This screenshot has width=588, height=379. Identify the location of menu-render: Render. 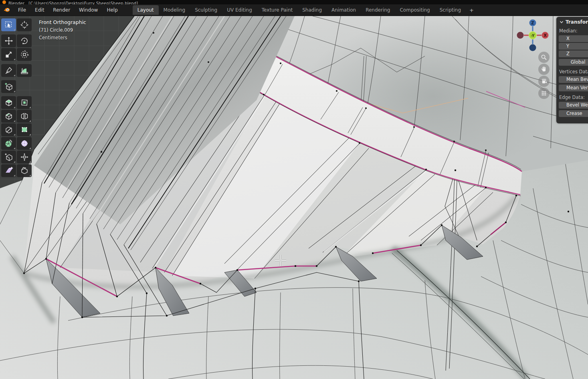
(62, 10).